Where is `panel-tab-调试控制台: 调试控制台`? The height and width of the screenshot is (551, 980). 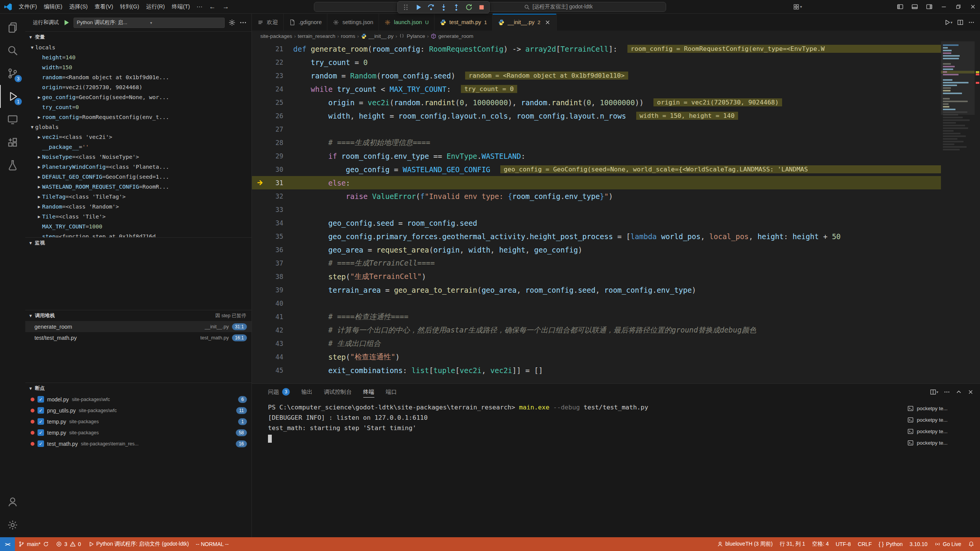
panel-tab-调试控制台: 调试控制台 is located at coordinates (338, 392).